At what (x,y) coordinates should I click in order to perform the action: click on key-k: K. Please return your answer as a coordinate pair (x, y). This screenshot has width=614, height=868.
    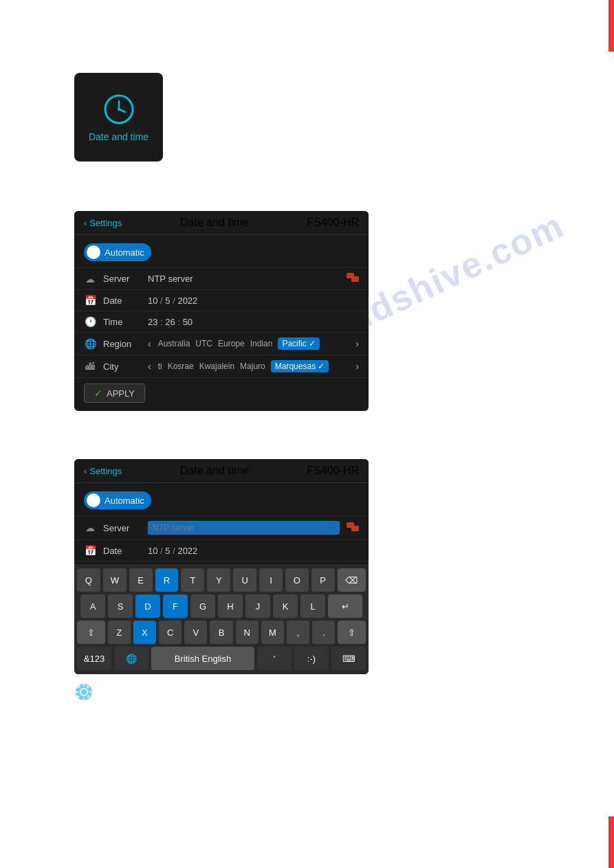
    Looking at the image, I should click on (285, 606).